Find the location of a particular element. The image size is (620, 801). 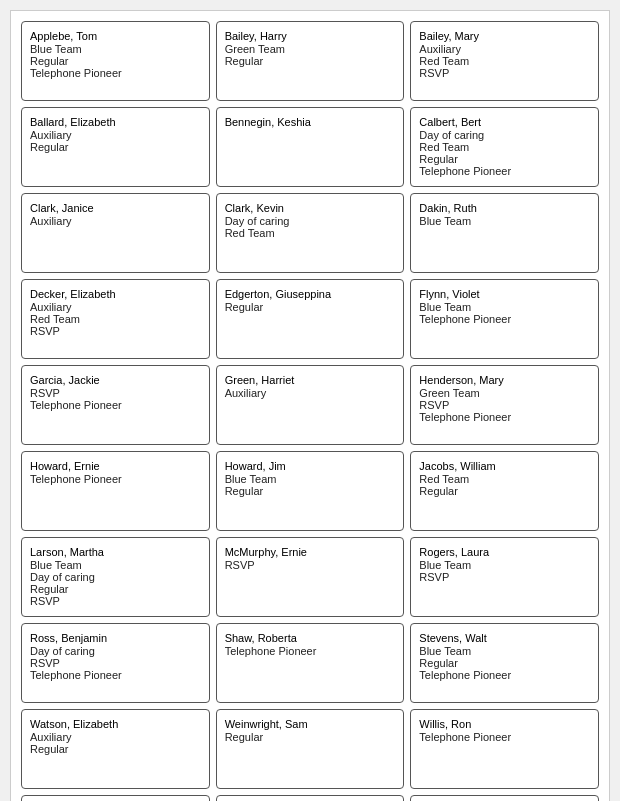

card: Howard, JimBlue TeamRegular is located at coordinates (310, 491).